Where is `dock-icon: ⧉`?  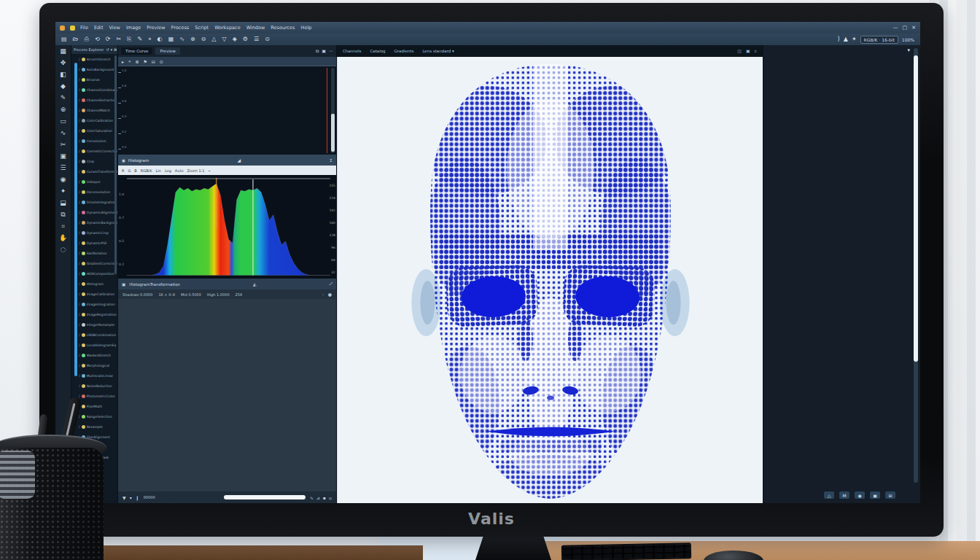 dock-icon: ⧉ is located at coordinates (317, 51).